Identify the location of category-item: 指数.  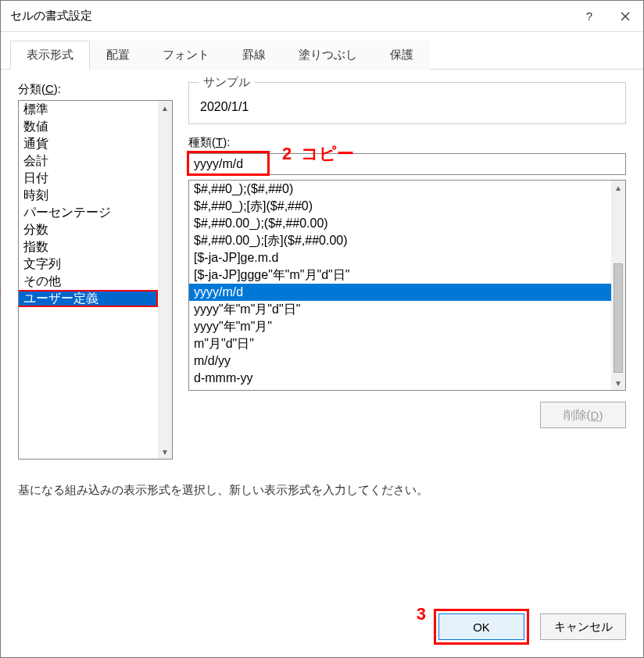
(95, 247).